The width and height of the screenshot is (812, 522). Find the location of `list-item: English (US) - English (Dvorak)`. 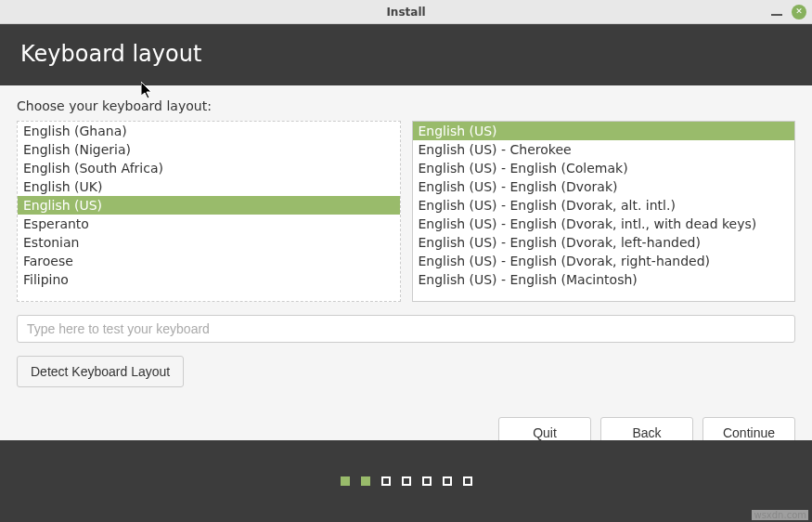

list-item: English (US) - English (Dvorak) is located at coordinates (604, 187).